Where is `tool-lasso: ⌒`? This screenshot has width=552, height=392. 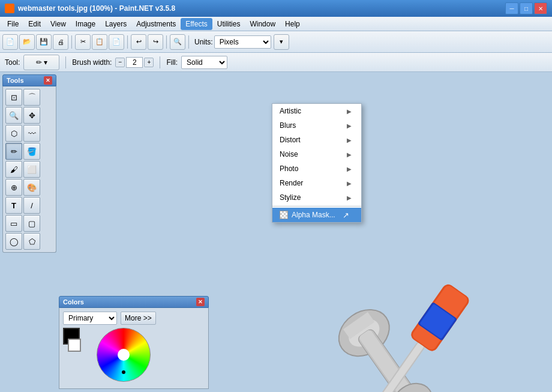
tool-lasso: ⌒ is located at coordinates (32, 97).